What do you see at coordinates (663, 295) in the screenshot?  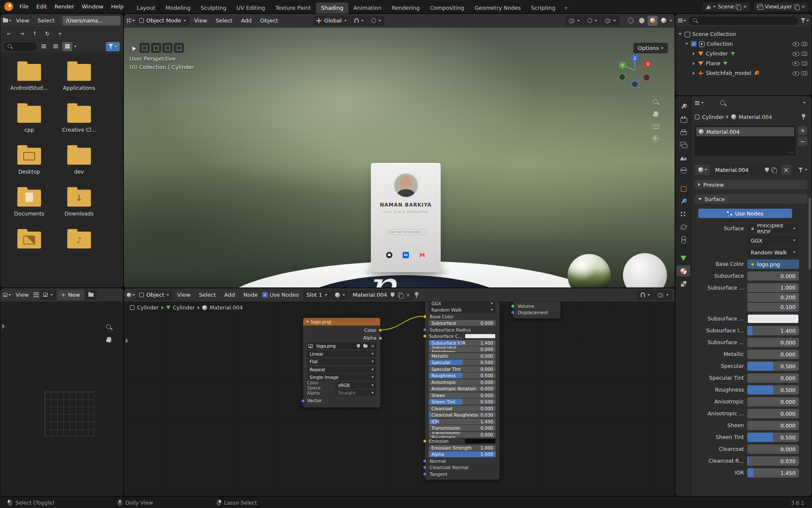 I see `overlays-node-dropdown` at bounding box center [663, 295].